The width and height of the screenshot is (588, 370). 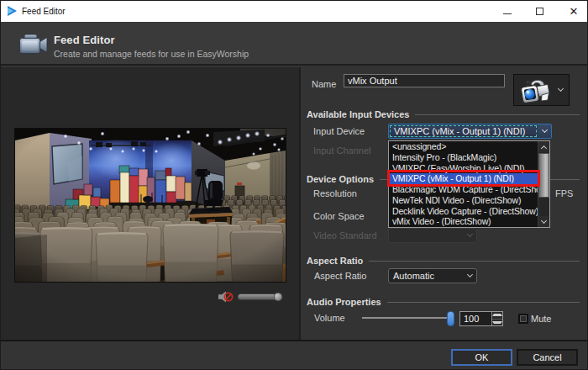 What do you see at coordinates (444, 114) in the screenshot?
I see `section-available-input-devices: Available Input Devices` at bounding box center [444, 114].